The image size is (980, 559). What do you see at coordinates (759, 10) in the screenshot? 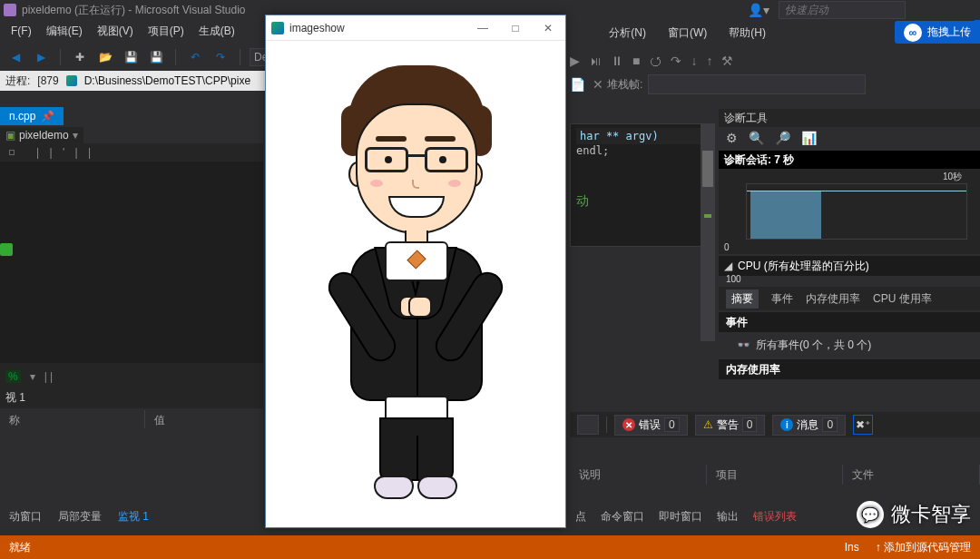
I see `account-icon: 👤▾` at bounding box center [759, 10].